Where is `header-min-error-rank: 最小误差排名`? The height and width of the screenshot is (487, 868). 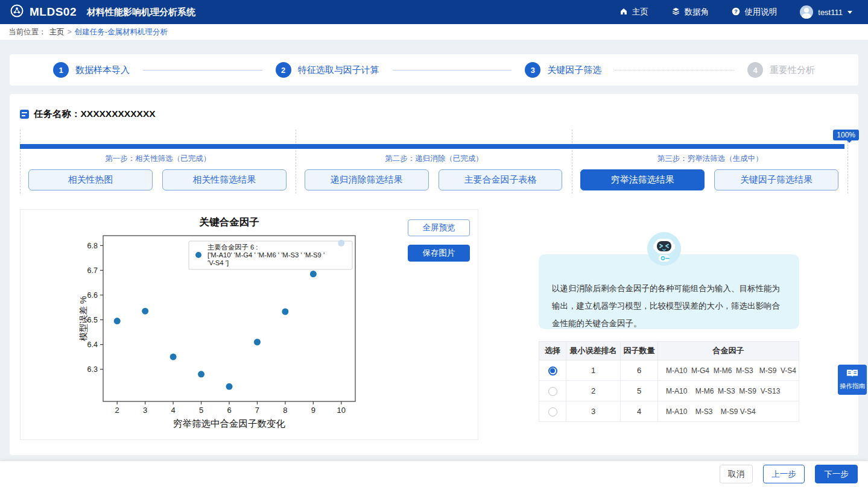 header-min-error-rank: 最小误差排名 is located at coordinates (594, 351).